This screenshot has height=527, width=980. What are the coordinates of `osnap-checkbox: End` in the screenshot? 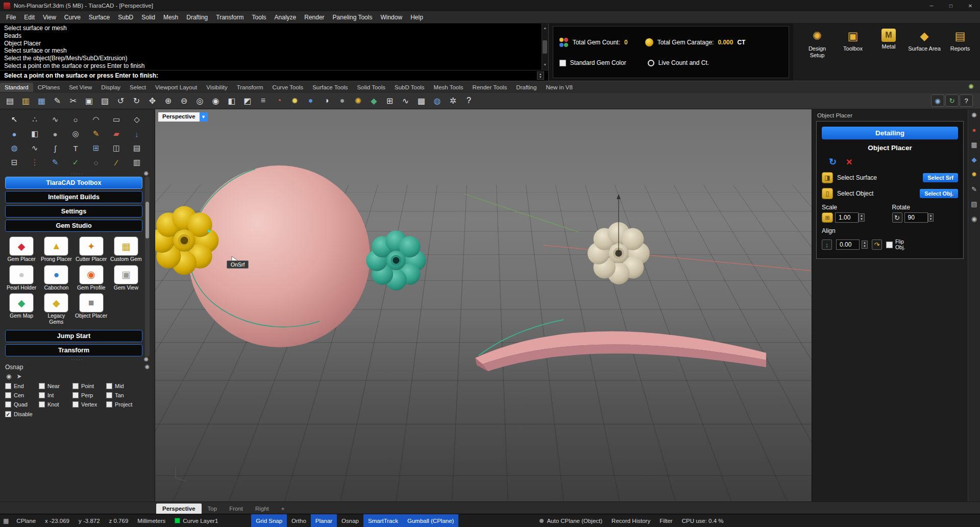 It's located at (22, 386).